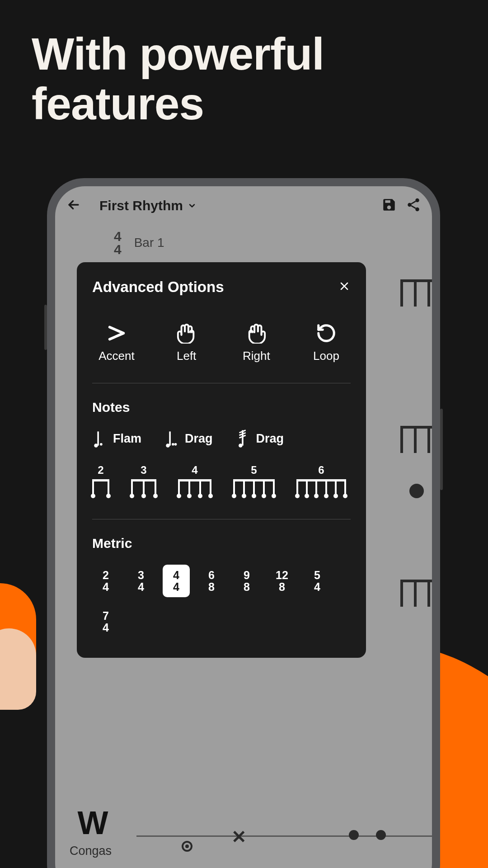 The image size is (488, 868). I want to click on action-label: Left, so click(186, 356).